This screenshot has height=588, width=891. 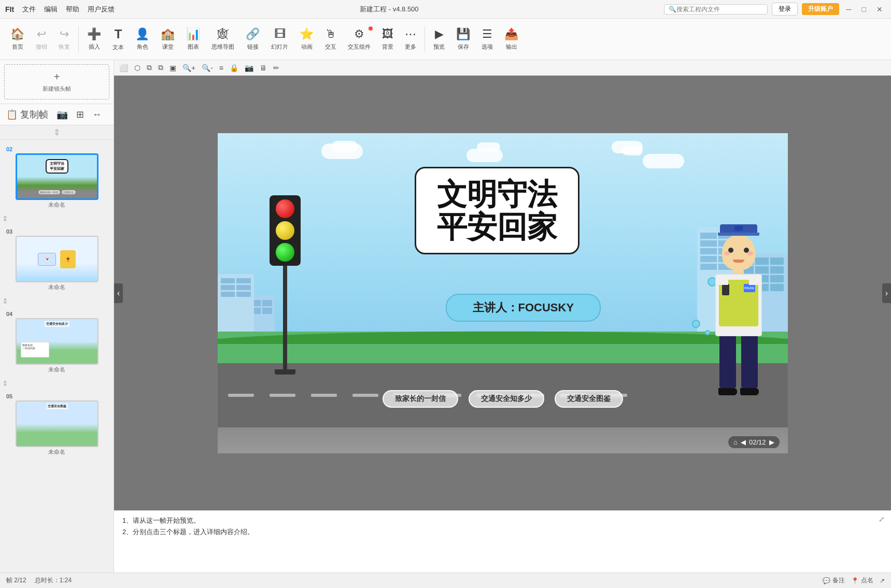 What do you see at coordinates (189, 68) in the screenshot?
I see `zoom-in-tool: 🔍+` at bounding box center [189, 68].